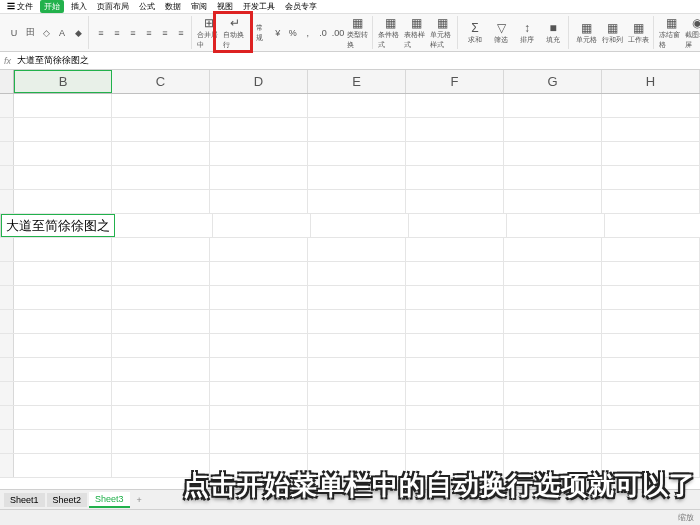 The width and height of the screenshot is (700, 525). What do you see at coordinates (8, 61) in the screenshot?
I see `fx-label: fx` at bounding box center [8, 61].